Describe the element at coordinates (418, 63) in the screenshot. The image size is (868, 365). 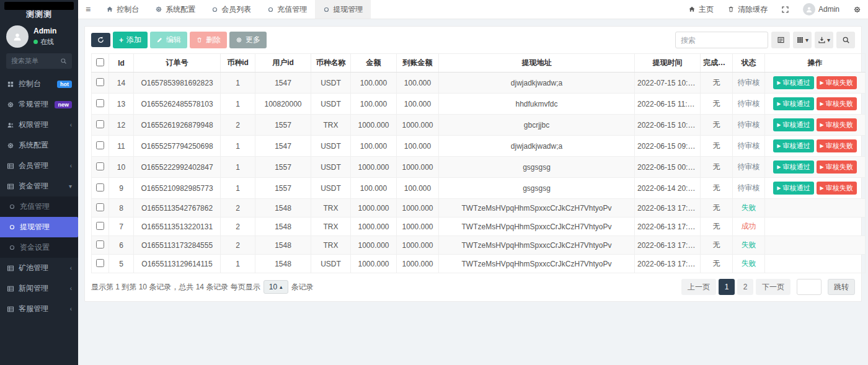
I see `col-received: 到账金额` at that location.